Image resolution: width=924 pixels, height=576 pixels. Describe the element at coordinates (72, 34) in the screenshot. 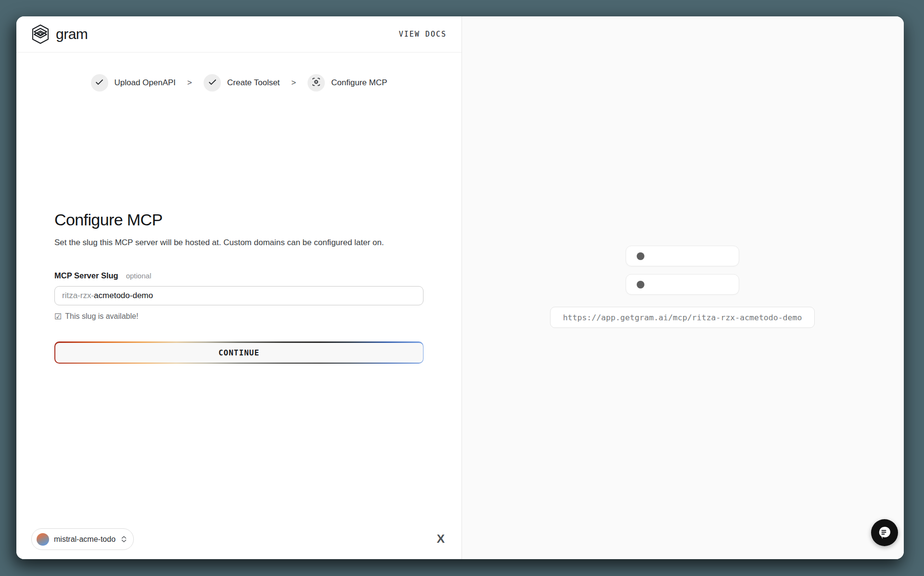

I see `logo-wordmark: gram` at that location.